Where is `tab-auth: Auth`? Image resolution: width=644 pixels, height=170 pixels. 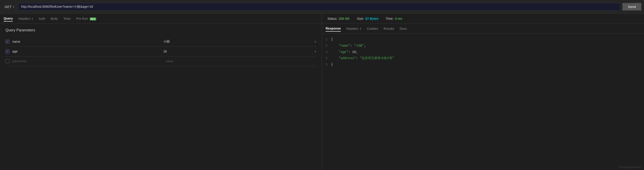 tab-auth: Auth is located at coordinates (42, 18).